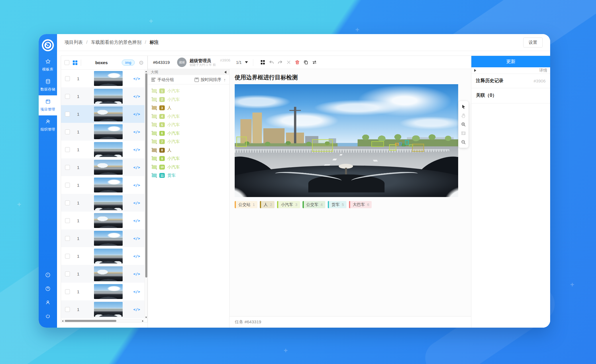 The height and width of the screenshot is (364, 596). I want to click on breadcrumb-project-list: 项目列表, so click(74, 42).